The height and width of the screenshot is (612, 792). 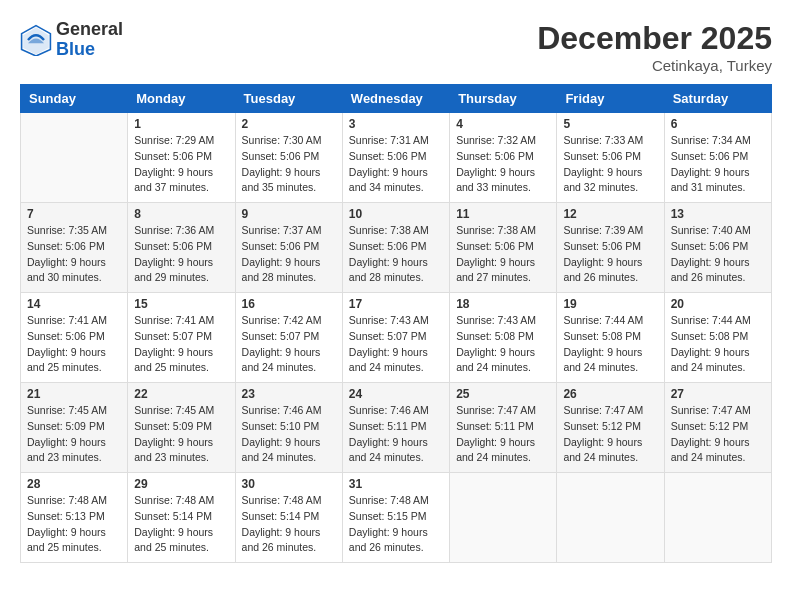 I want to click on cell-info: Sunrise: 7:44 AMSunset: 5:08 PMDaylight:…, so click(x=610, y=344).